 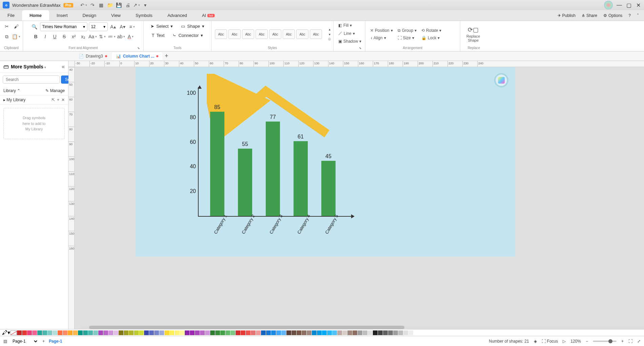 I want to click on highlight-button: ab, so click(x=121, y=37).